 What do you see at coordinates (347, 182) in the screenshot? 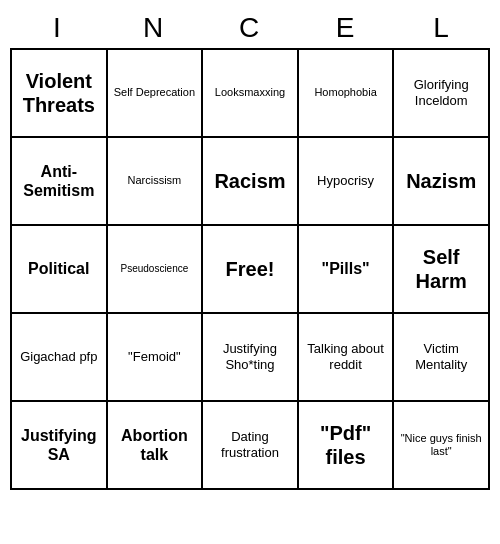
I see `bingo-cell-8: Hypocrisy` at bounding box center [347, 182].